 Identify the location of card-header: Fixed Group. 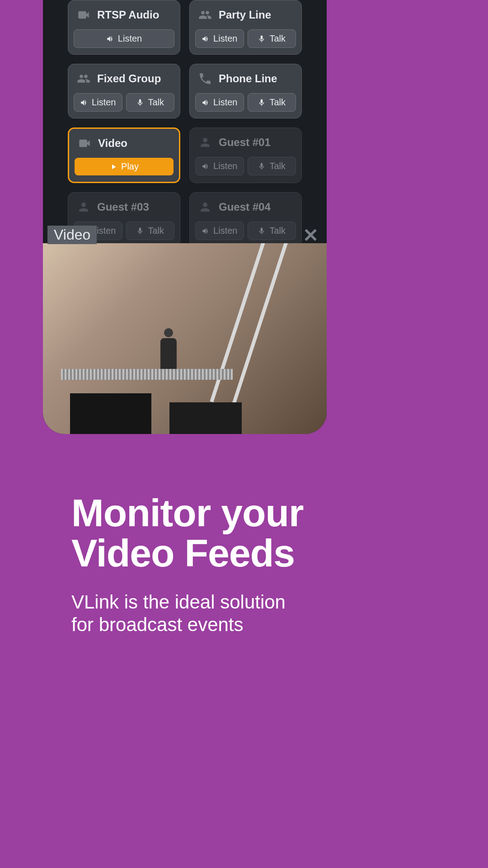
(124, 78).